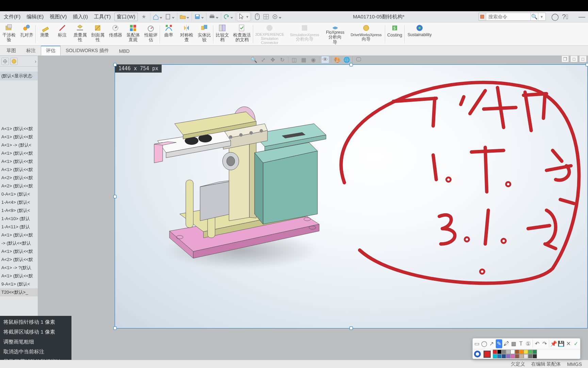 The height and width of the screenshot is (368, 588). Describe the element at coordinates (266, 17) in the screenshot. I see `grid-icon` at that location.